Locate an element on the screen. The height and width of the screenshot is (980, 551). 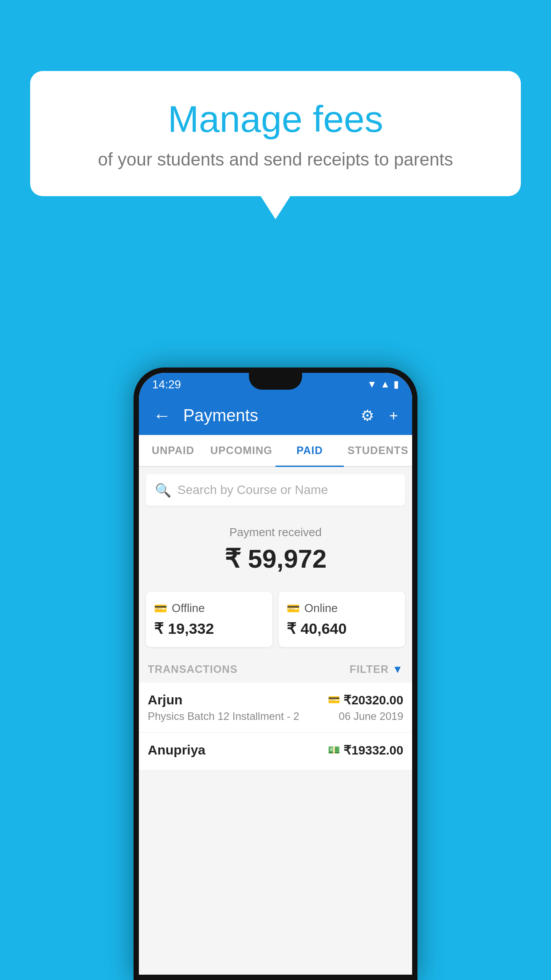
tab-paid: PAID is located at coordinates (310, 450).